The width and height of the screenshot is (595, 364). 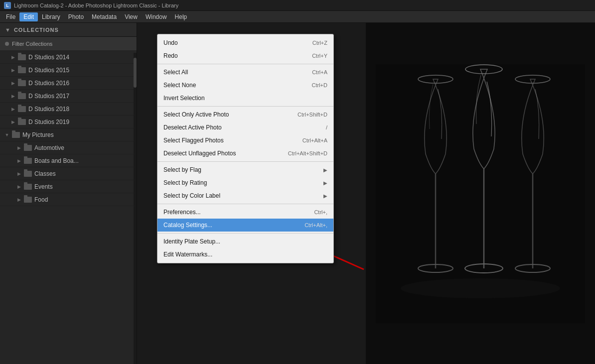 What do you see at coordinates (135, 73) in the screenshot?
I see `scroll-thumb` at bounding box center [135, 73].